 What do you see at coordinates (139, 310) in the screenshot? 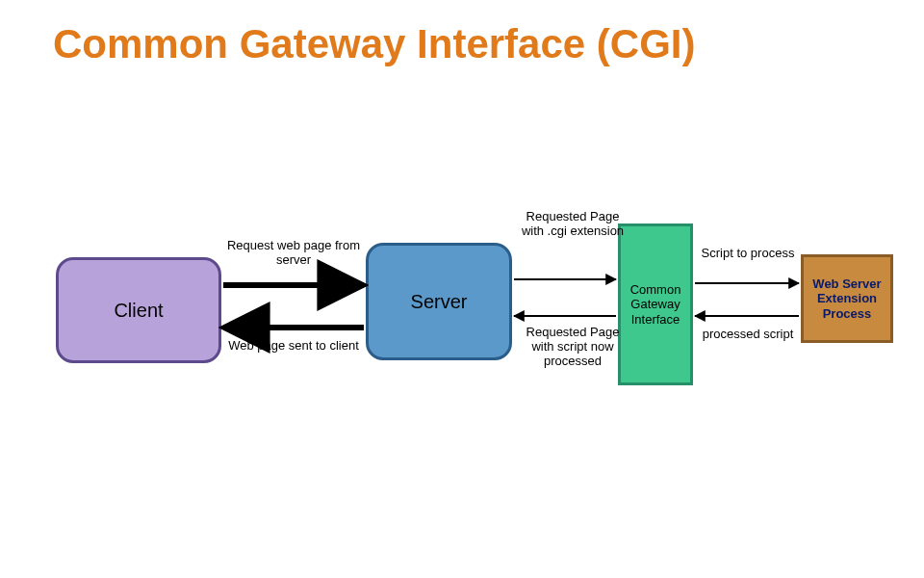
I see `node-client-label: Client` at bounding box center [139, 310].